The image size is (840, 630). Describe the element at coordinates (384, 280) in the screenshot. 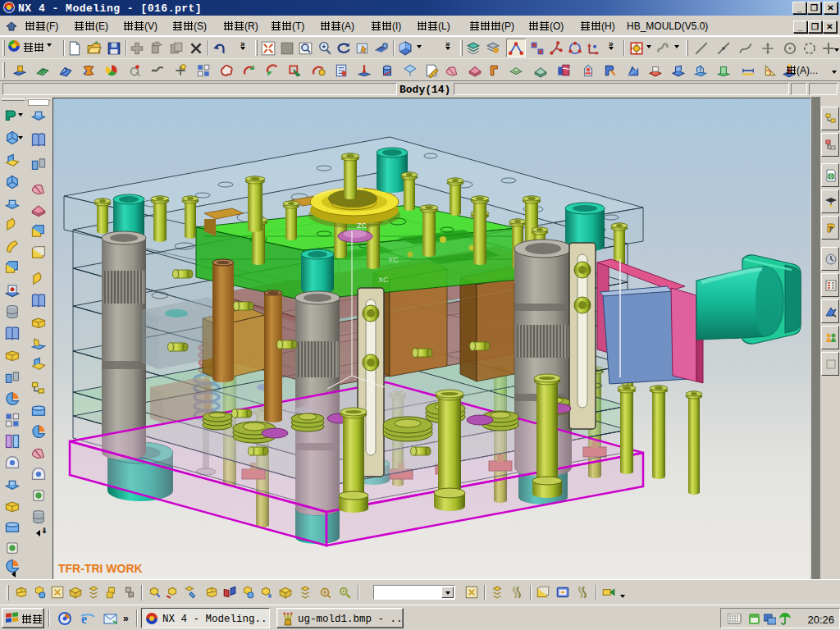

I see `svg-text: XC` at that location.